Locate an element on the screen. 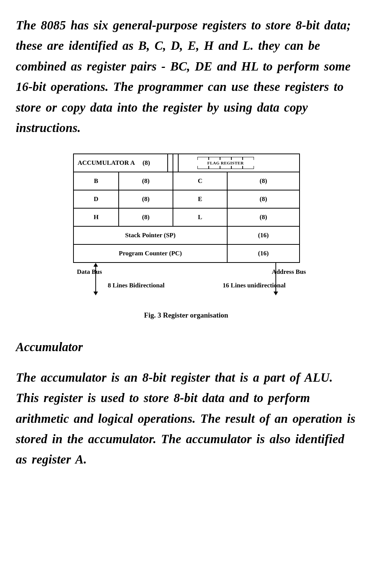 The image size is (370, 588). reg-l-name: L is located at coordinates (200, 217).